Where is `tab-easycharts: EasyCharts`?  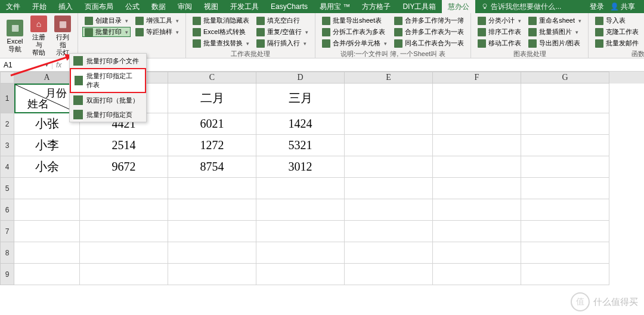 tab-easycharts: EasyCharts is located at coordinates (289, 7).